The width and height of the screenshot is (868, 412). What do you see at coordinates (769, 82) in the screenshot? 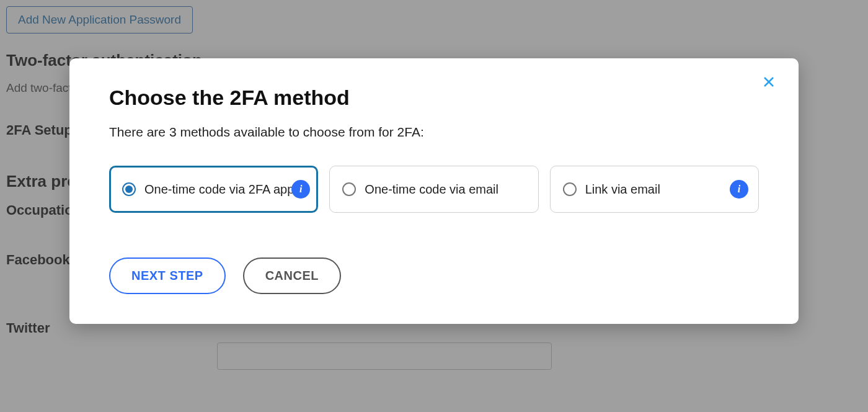
I see `close-icon` at bounding box center [769, 82].